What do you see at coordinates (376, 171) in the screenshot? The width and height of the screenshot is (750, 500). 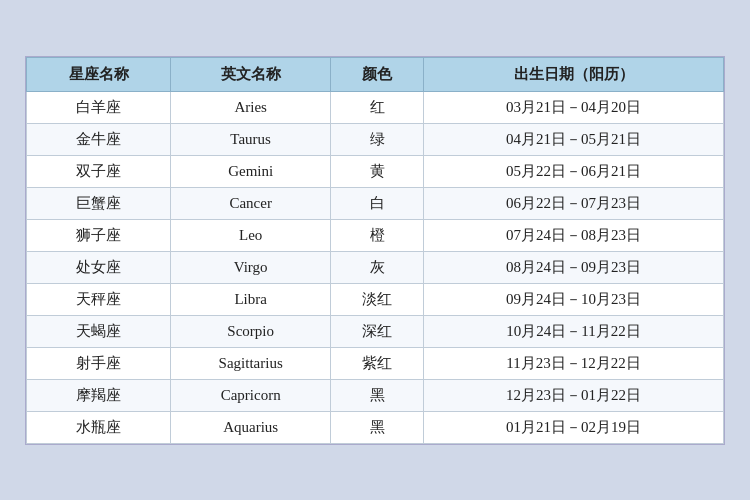 I see `table-row: 双子座Gemini黄05月22日－06月21日` at bounding box center [376, 171].